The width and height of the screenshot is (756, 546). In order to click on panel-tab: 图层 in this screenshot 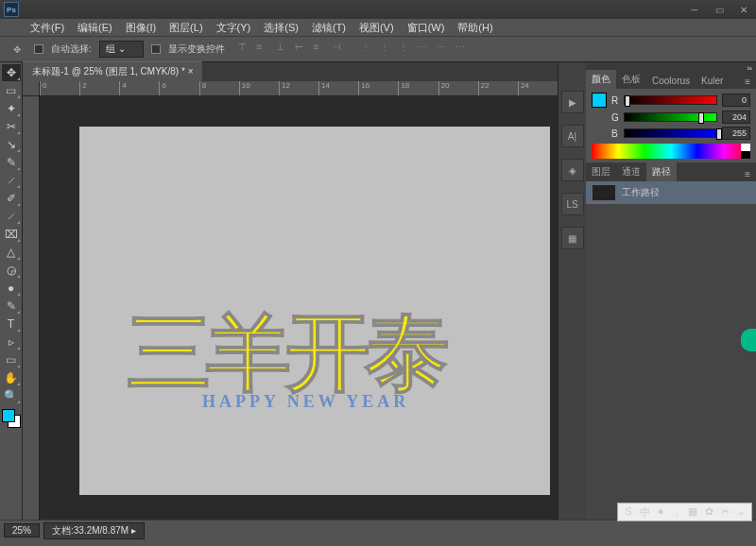, I will do `click(601, 172)`.